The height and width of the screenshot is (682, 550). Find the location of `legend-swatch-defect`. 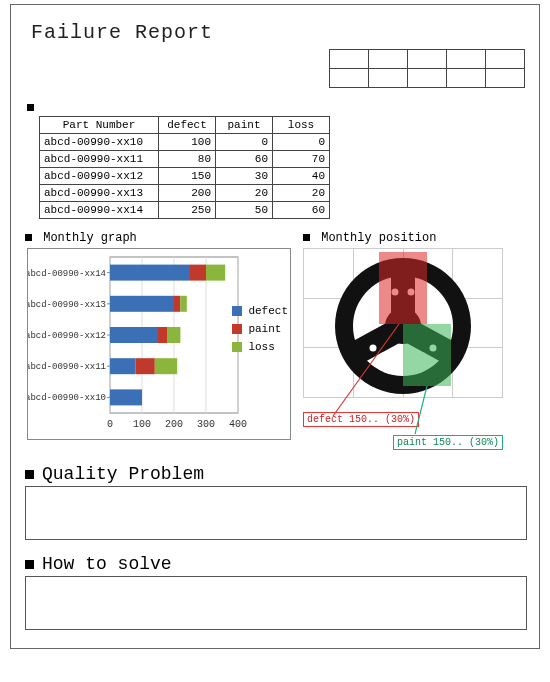

legend-swatch-defect is located at coordinates (237, 311).